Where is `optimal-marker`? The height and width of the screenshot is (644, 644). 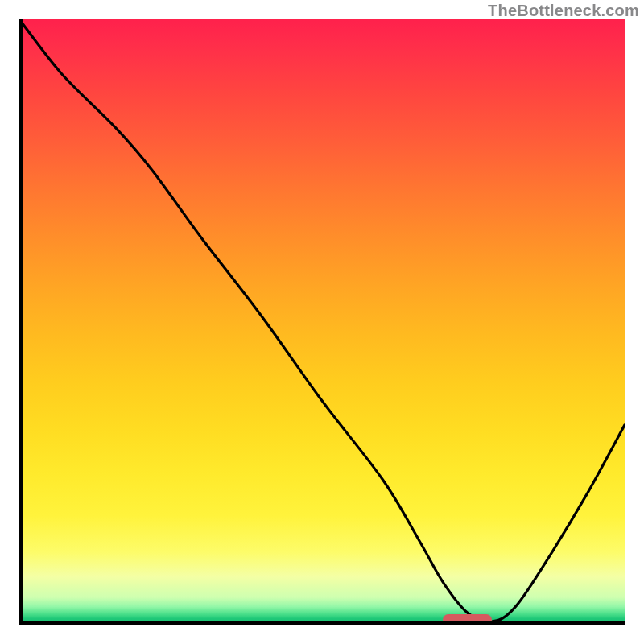 optimal-marker is located at coordinates (467, 620).